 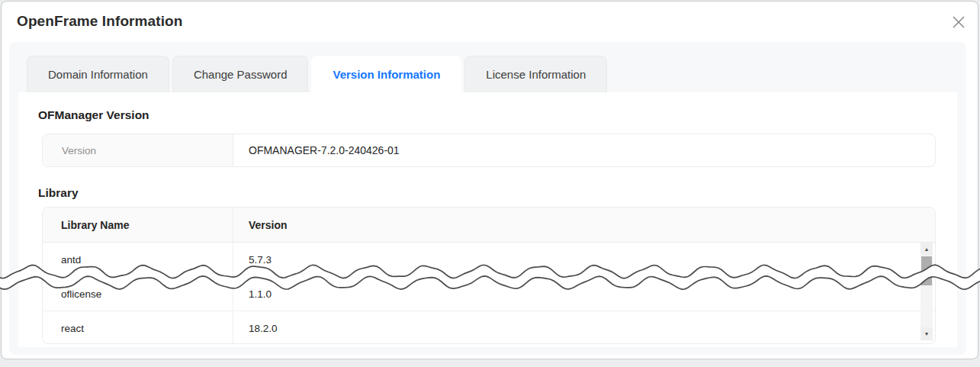 What do you see at coordinates (959, 22) in the screenshot?
I see `close-icon` at bounding box center [959, 22].